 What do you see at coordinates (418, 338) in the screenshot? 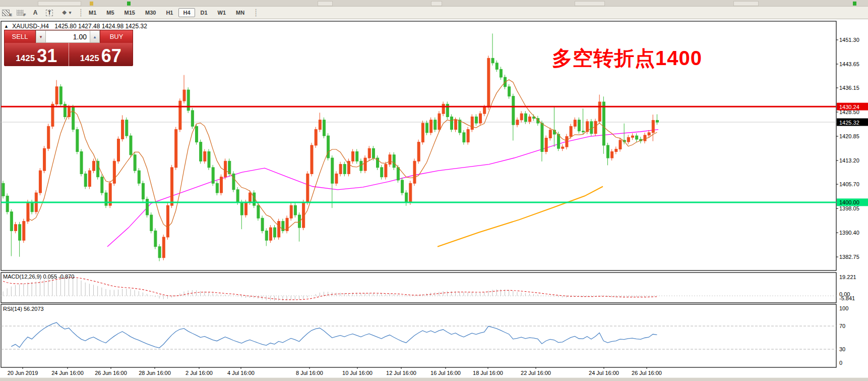
I see `rsi-level-lines` at bounding box center [418, 338].